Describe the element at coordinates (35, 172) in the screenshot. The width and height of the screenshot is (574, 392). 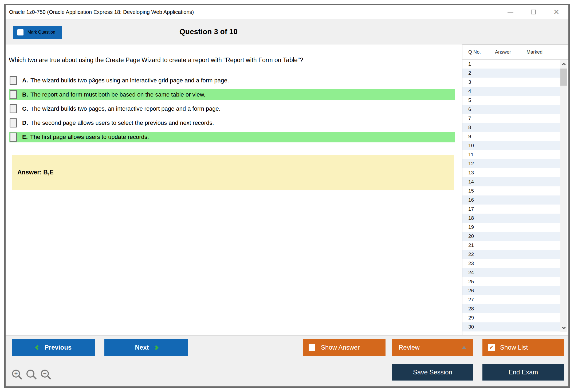
I see `answer-text: Answer: B,E` at that location.